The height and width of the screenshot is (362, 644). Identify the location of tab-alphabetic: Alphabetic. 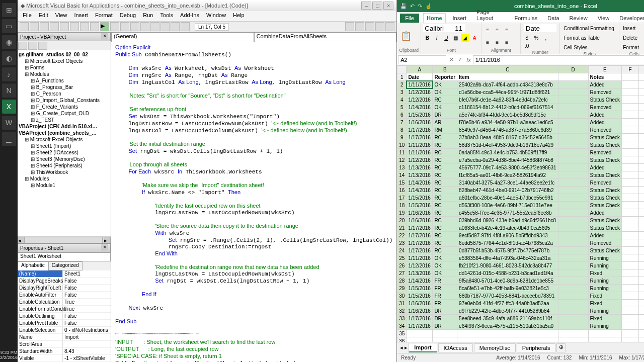
(33, 266).